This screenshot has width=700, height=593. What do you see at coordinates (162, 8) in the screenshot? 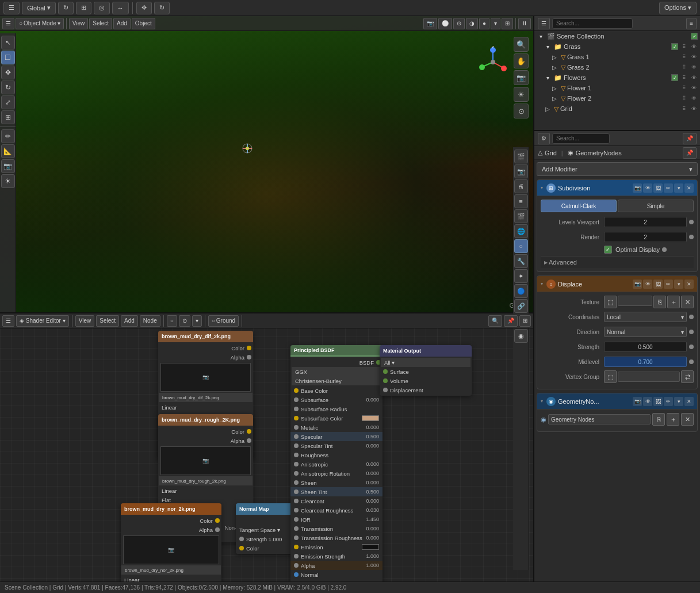
I see `rotate-tool: ↻` at bounding box center [162, 8].